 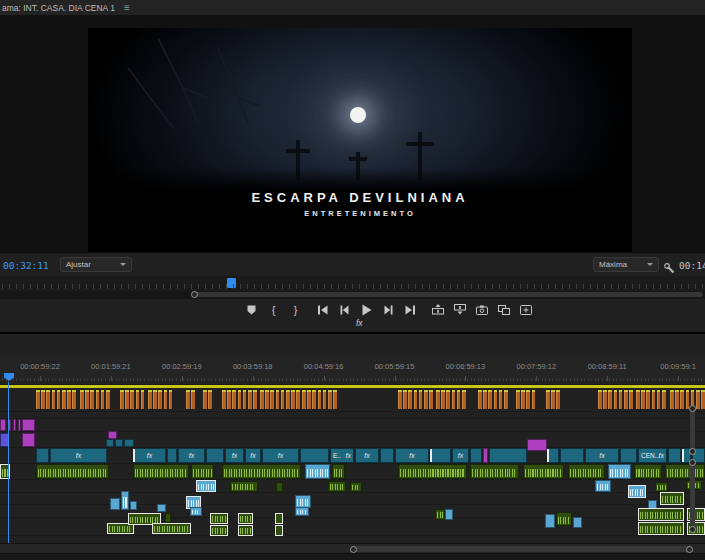 What do you see at coordinates (8, 462) in the screenshot?
I see `timeline-playhead-line` at bounding box center [8, 462].